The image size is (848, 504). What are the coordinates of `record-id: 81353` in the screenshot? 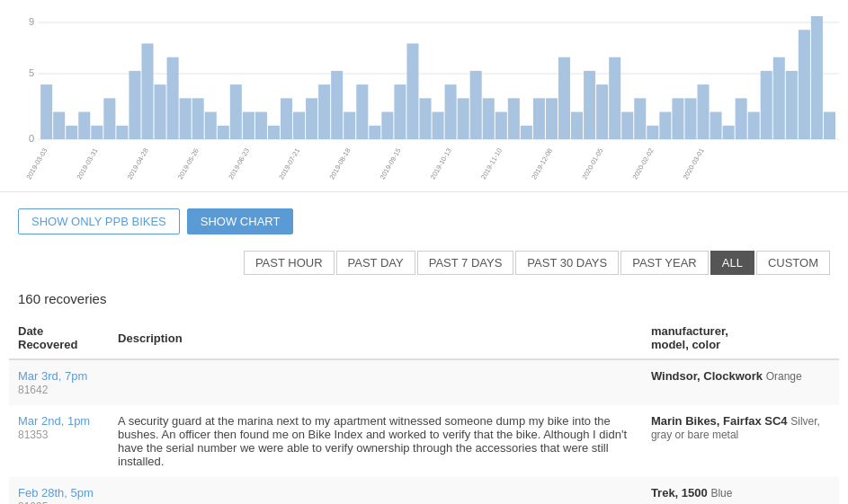 It's located at (32, 435).